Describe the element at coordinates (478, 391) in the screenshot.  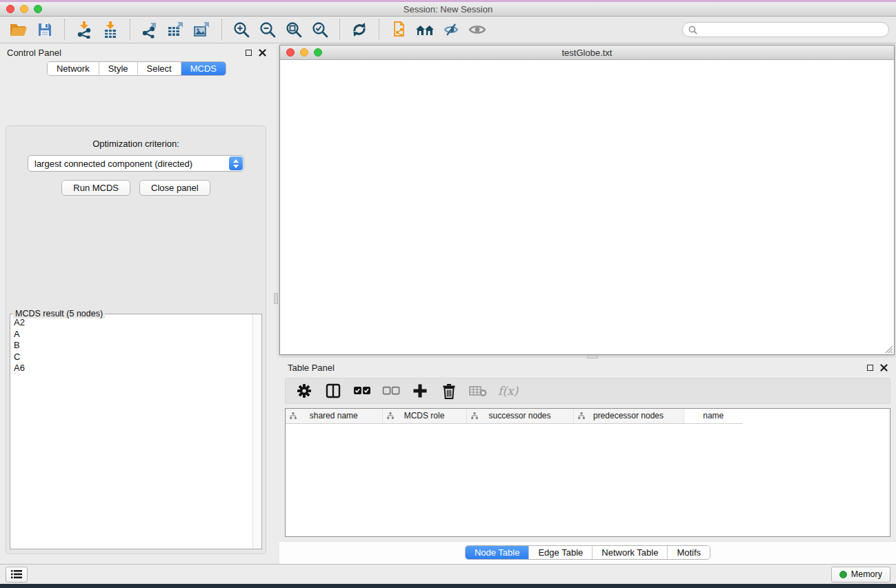
I see `delete-table-icon` at that location.